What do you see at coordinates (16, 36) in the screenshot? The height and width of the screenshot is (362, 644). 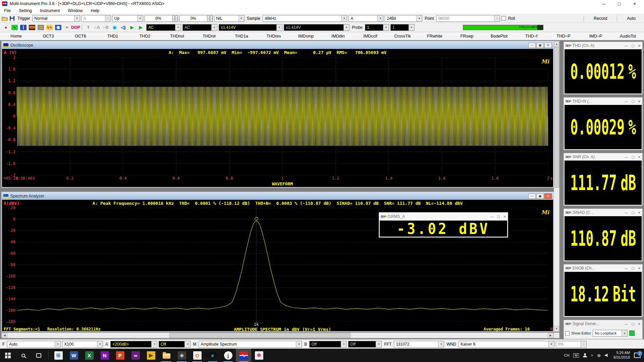 I see `tab-home: Home` at bounding box center [16, 36].